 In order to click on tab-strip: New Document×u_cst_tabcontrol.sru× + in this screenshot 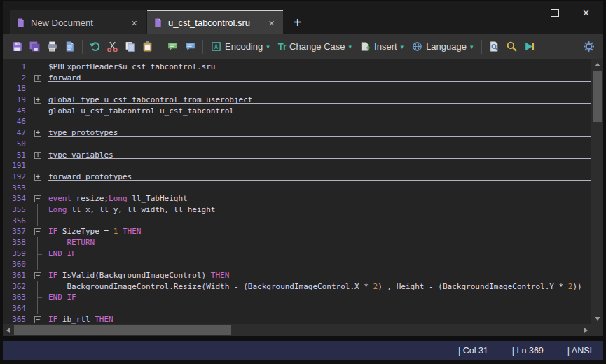, I will do `click(160, 22)`.